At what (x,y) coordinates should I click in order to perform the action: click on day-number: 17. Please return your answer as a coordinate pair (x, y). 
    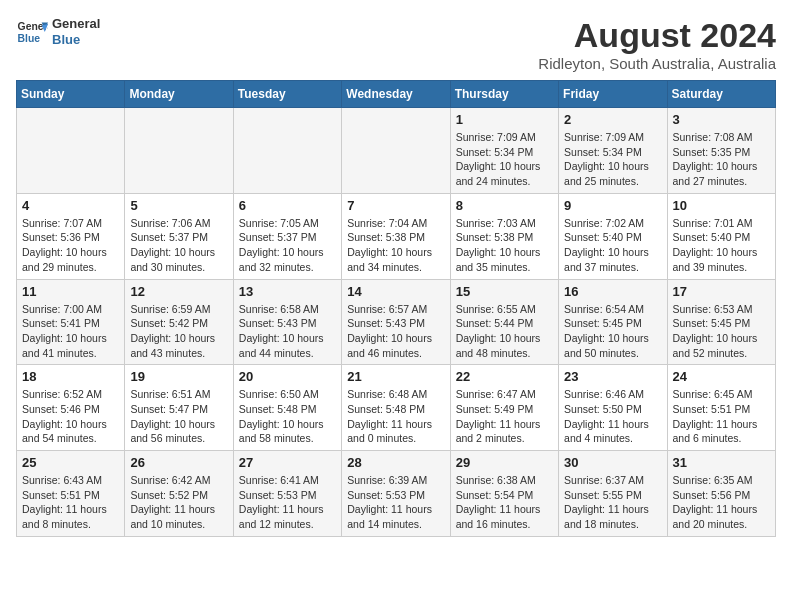
    Looking at the image, I should click on (722, 292).